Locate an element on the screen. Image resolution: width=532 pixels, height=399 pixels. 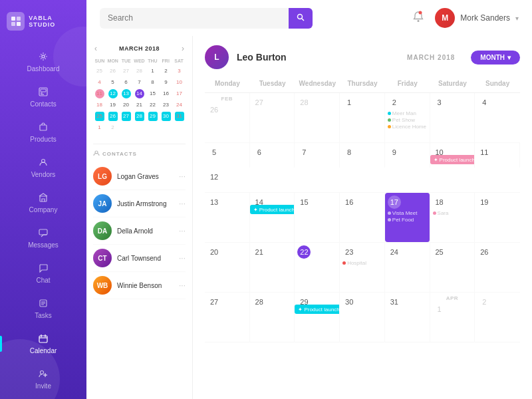
notification-icon is located at coordinates (418, 19).